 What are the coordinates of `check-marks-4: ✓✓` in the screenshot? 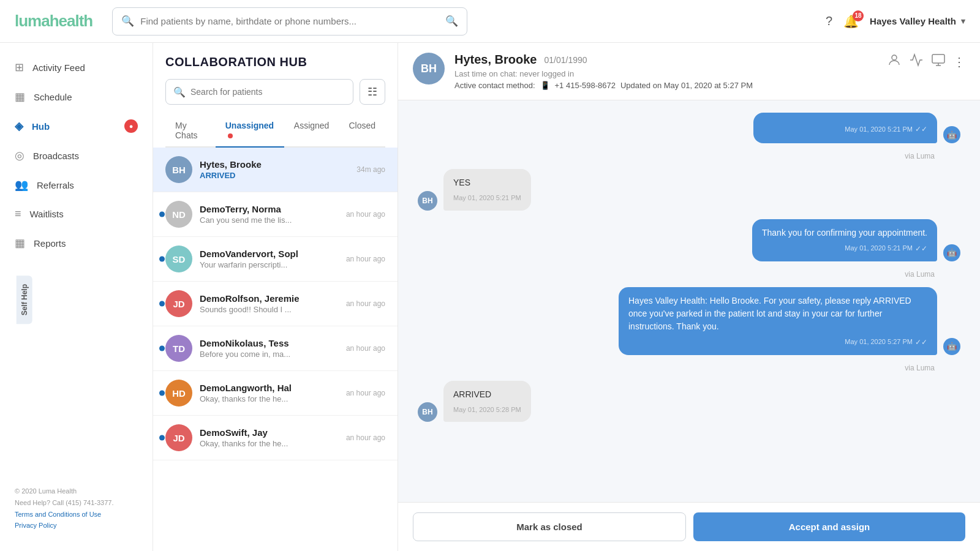 It's located at (921, 342).